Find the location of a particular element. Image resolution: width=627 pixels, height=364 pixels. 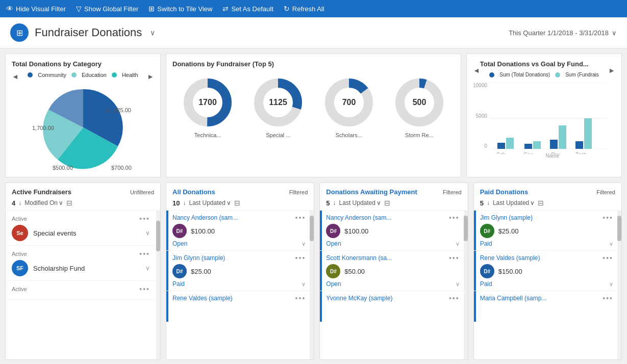

pd-m-1: ••• is located at coordinates (608, 218).